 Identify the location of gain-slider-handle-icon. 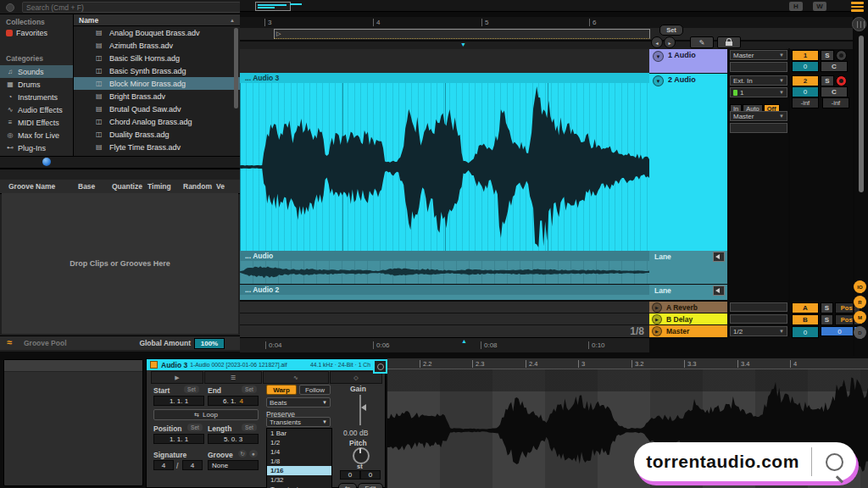
(364, 408).